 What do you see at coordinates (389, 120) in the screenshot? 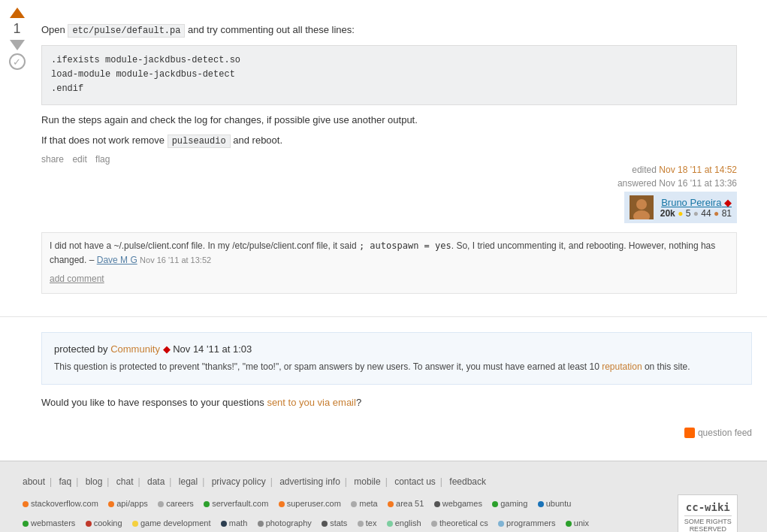
I see `para1: Run the steps again and check the log fo…` at bounding box center [389, 120].